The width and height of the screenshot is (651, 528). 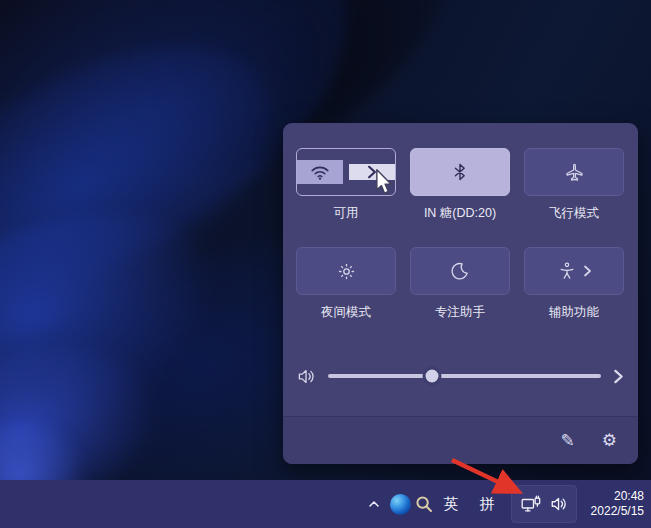 I want to click on airplane-icon, so click(x=574, y=172).